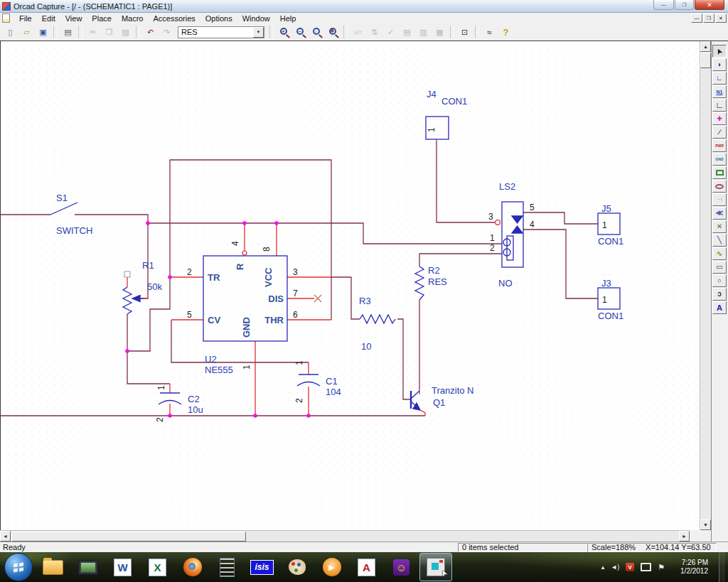 This screenshot has width=728, height=582. What do you see at coordinates (719, 51) in the screenshot?
I see `select-tool: ➤` at bounding box center [719, 51].